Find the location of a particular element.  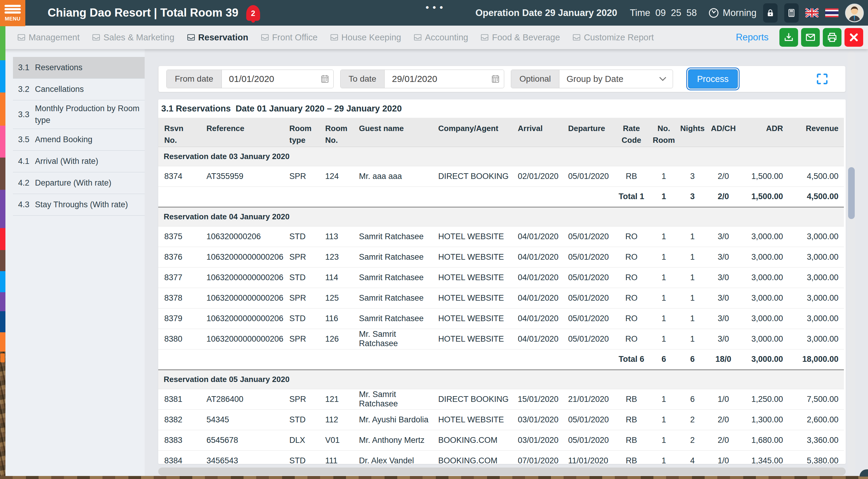

table-cell: 116 is located at coordinates (338, 319).